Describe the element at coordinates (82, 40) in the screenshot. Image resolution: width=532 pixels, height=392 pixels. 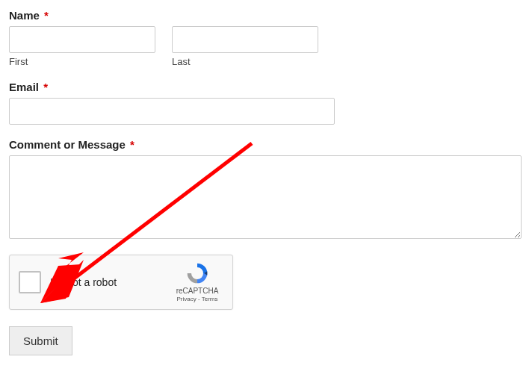
I see `first-name-input` at that location.